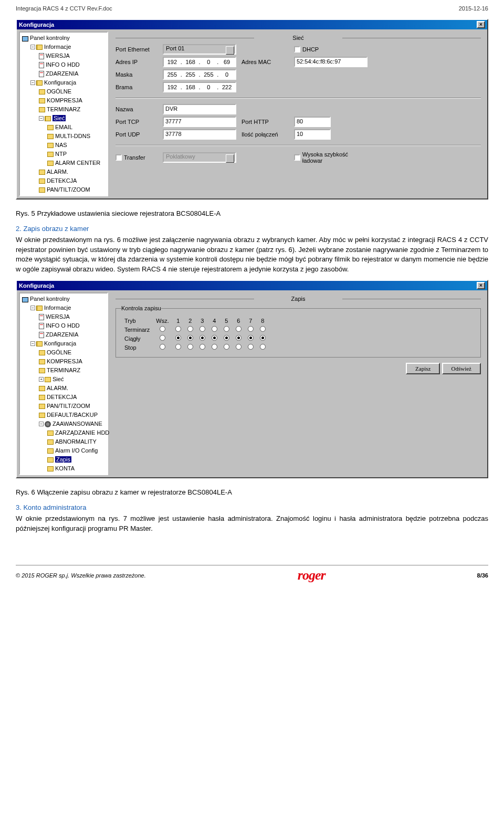  What do you see at coordinates (63, 459) in the screenshot?
I see `tree-zapis-selected: Zapis` at bounding box center [63, 459].